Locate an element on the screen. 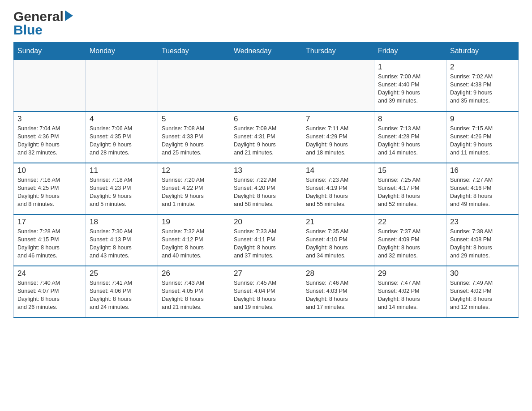 This screenshot has height=411, width=532. day-info: Sunrise: 7:04 AM Sunset: 4:36 PM Dayligh… is located at coordinates (50, 141).